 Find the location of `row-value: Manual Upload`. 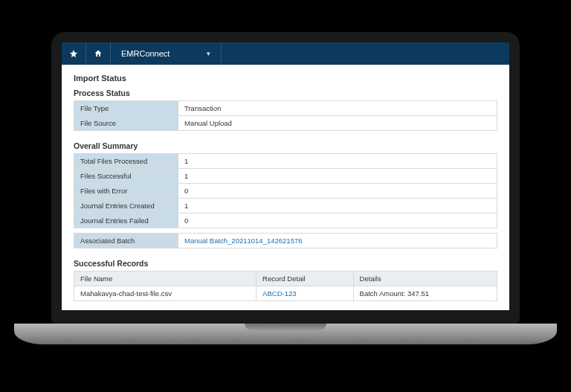

row-value: Manual Upload is located at coordinates (338, 123).